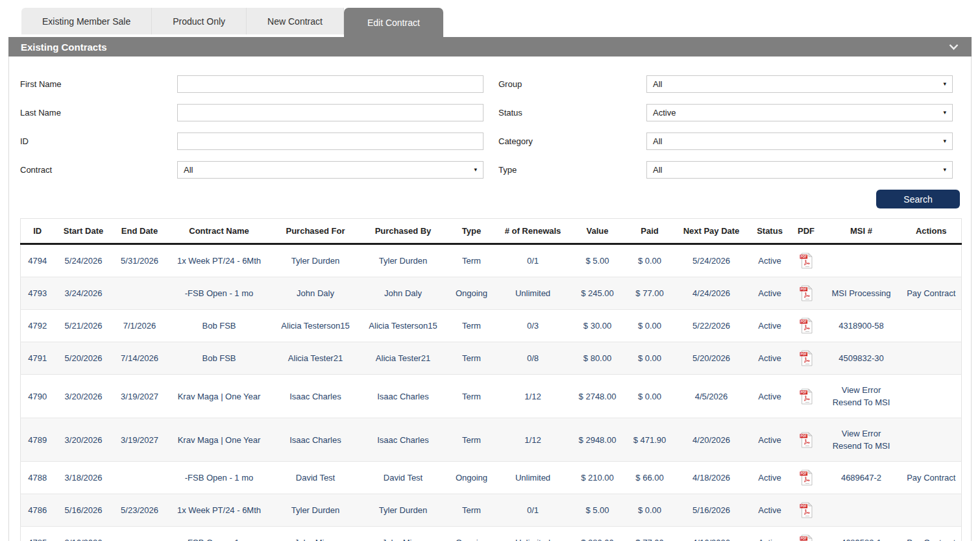  I want to click on cell-purchased-by: Tyler Durden, so click(404, 510).